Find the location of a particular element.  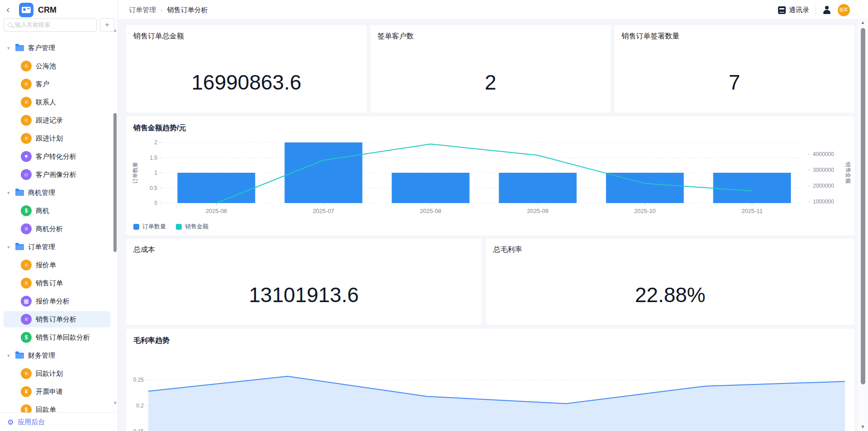

breadcrumb-order-management: 订单管理 is located at coordinates (142, 10).